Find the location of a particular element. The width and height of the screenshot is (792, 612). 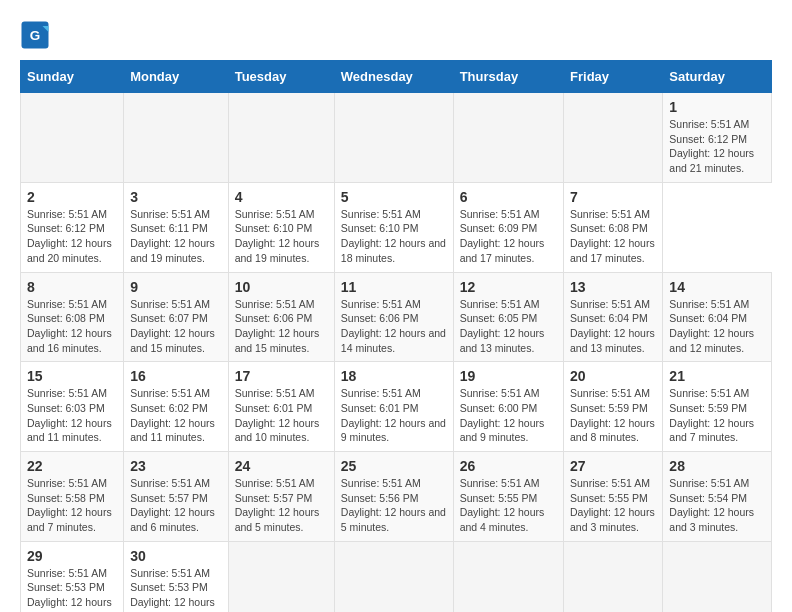

day-cell-21: 21 Sunrise: 5:51 AMSunset: 5:59 PMDaylig… is located at coordinates (718, 407).